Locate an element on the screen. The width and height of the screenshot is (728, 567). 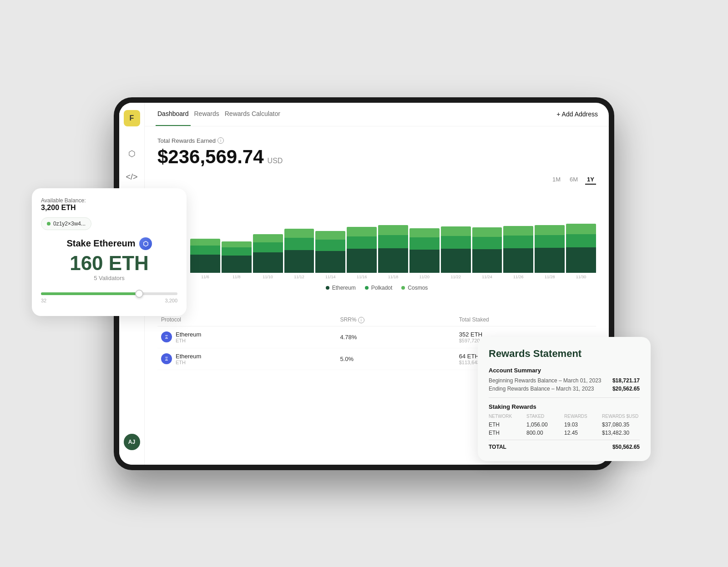
bar-label: 11/26 is located at coordinates (519, 277).